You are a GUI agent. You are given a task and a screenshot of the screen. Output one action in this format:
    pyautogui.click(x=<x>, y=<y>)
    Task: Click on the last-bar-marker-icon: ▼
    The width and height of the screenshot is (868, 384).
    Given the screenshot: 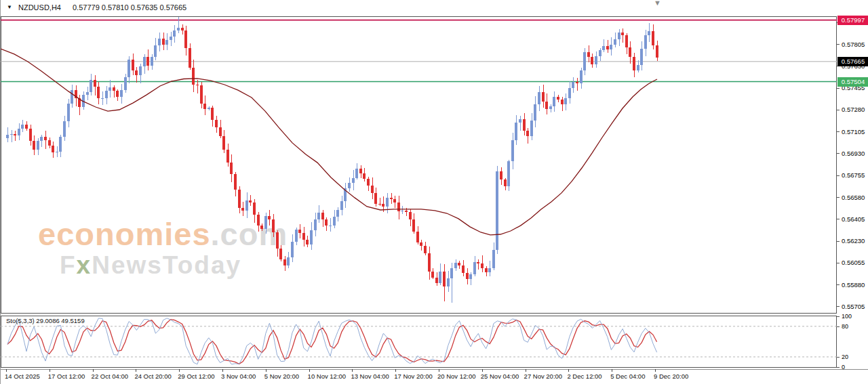 What is the action you would take?
    pyautogui.click(x=658, y=3)
    